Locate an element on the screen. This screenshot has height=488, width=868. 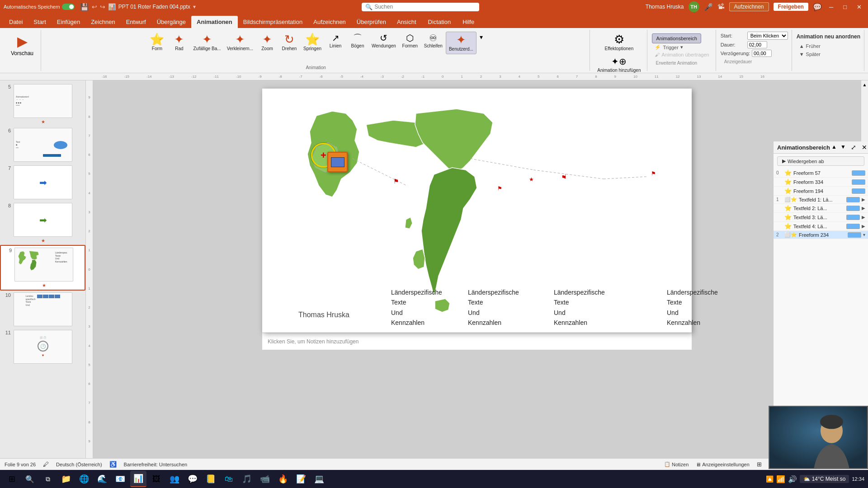
tab-einfuegen: Einfügen is located at coordinates (69, 22).